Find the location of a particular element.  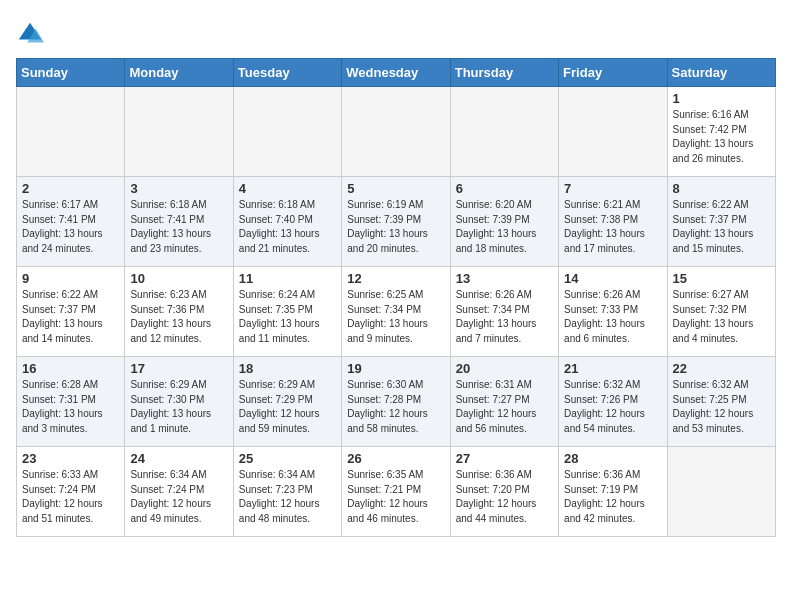

day-info: Sunrise: 6:29 AM Sunset: 7:29 PM Dayligh… is located at coordinates (288, 407).